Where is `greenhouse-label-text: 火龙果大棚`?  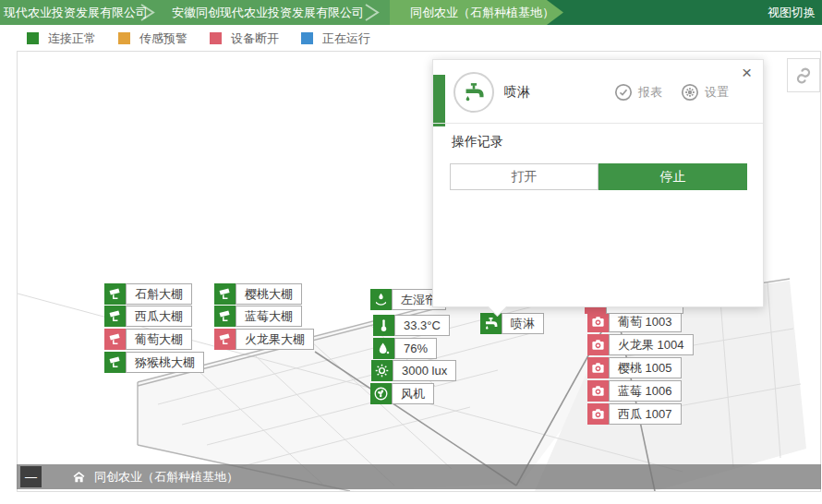
greenhouse-label-text: 火龙果大棚 is located at coordinates (275, 340).